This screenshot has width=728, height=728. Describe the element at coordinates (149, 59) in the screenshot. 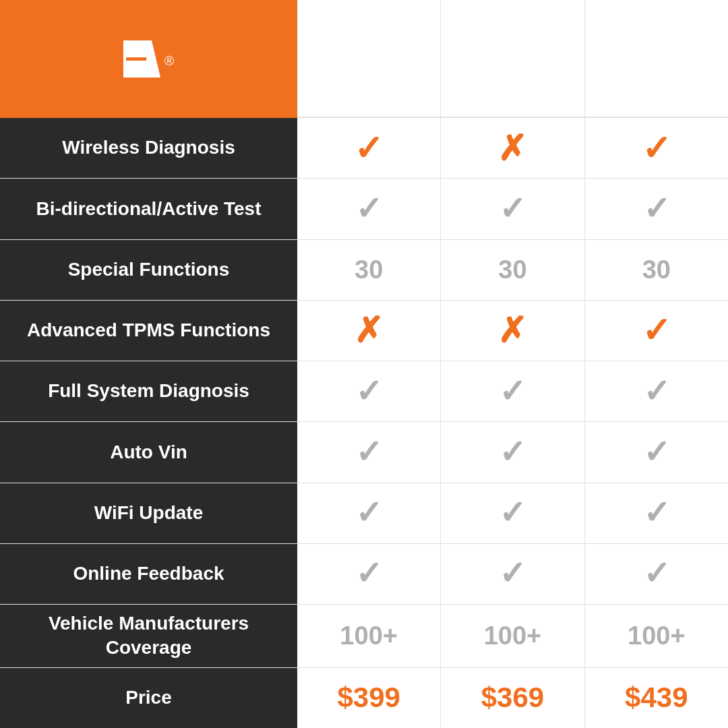

I see `foxwell-logo: ®` at that location.